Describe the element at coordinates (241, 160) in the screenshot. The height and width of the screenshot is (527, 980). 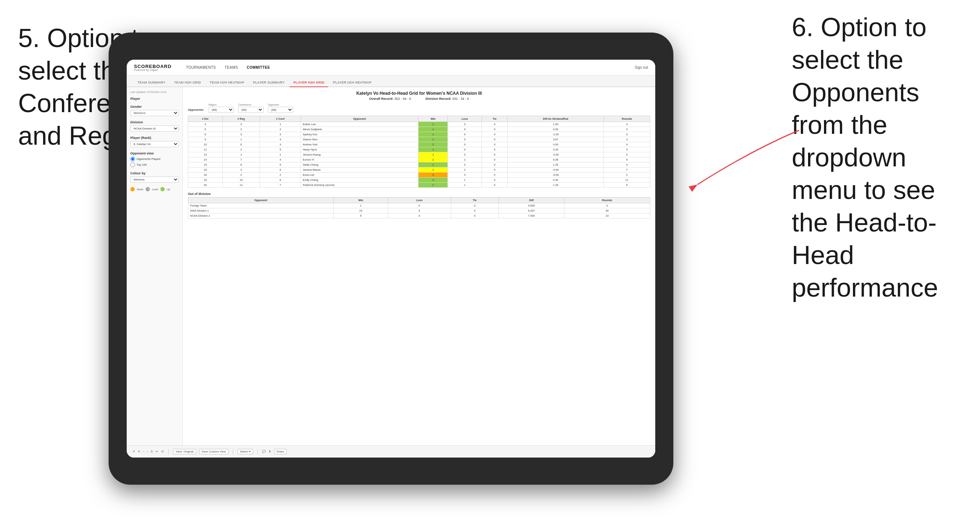
I see `cell-reg: 7` at that location.